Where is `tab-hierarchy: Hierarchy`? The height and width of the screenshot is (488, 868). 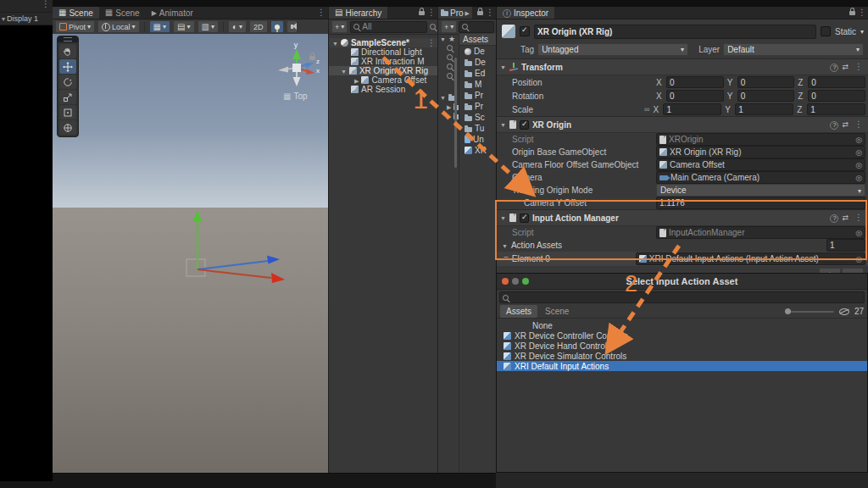
tab-hierarchy: Hierarchy is located at coordinates (358, 13).